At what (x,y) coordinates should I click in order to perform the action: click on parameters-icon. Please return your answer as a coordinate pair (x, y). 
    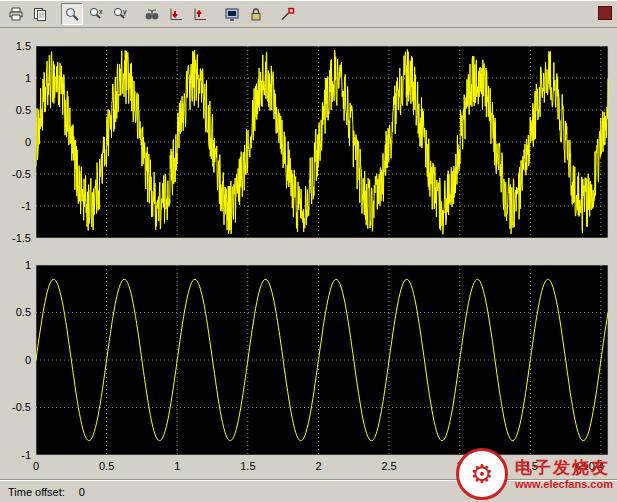
    Looking at the image, I should click on (40, 14).